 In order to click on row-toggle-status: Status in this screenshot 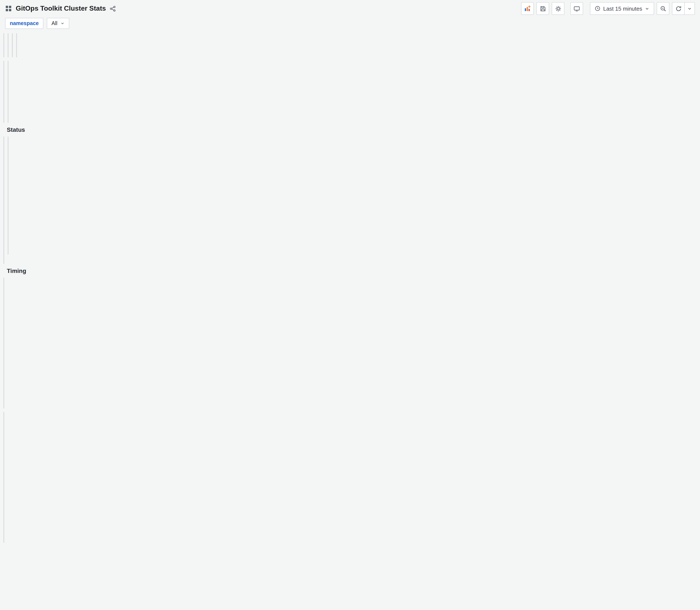, I will do `click(4, 130)`.